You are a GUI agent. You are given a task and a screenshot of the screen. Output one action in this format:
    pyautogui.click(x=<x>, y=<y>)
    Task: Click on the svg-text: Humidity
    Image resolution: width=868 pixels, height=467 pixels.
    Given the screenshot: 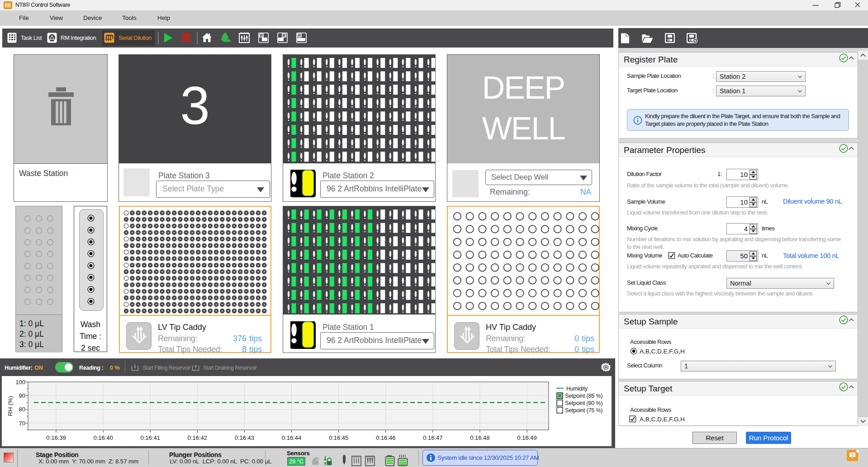 What is the action you would take?
    pyautogui.click(x=577, y=389)
    